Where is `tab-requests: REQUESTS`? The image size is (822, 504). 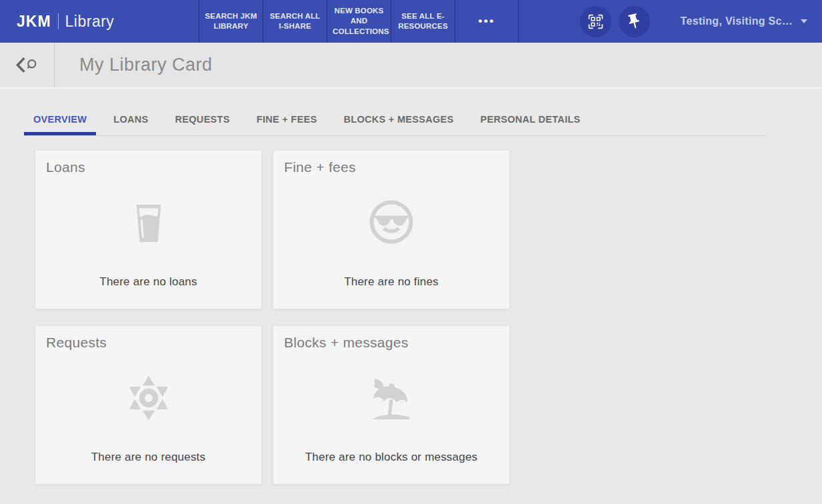
tab-requests: REQUESTS is located at coordinates (203, 124).